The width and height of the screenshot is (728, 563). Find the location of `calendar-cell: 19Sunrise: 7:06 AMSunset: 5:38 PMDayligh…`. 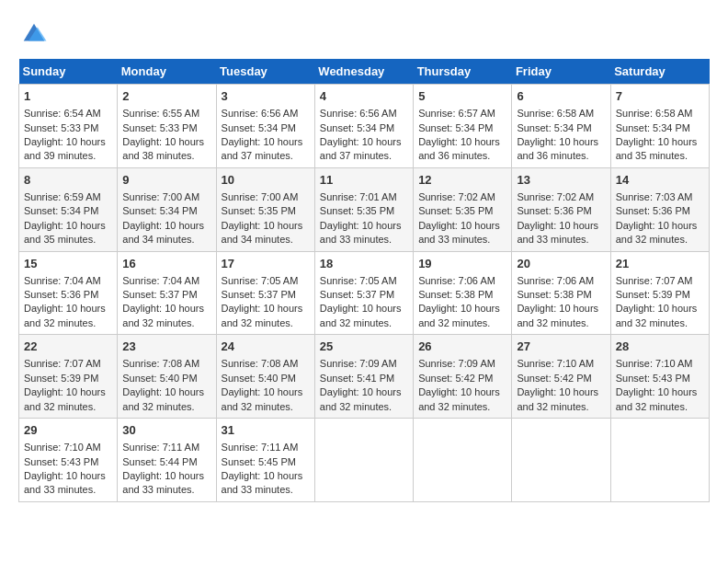

calendar-cell: 19Sunrise: 7:06 AMSunset: 5:38 PMDayligh… is located at coordinates (463, 293).